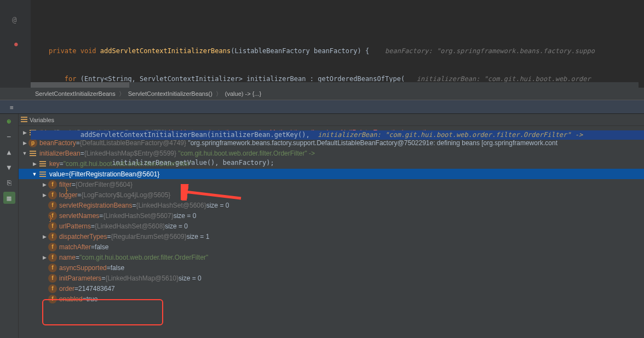  What do you see at coordinates (9, 182) in the screenshot?
I see `copy-icon: ⎘` at bounding box center [9, 182].